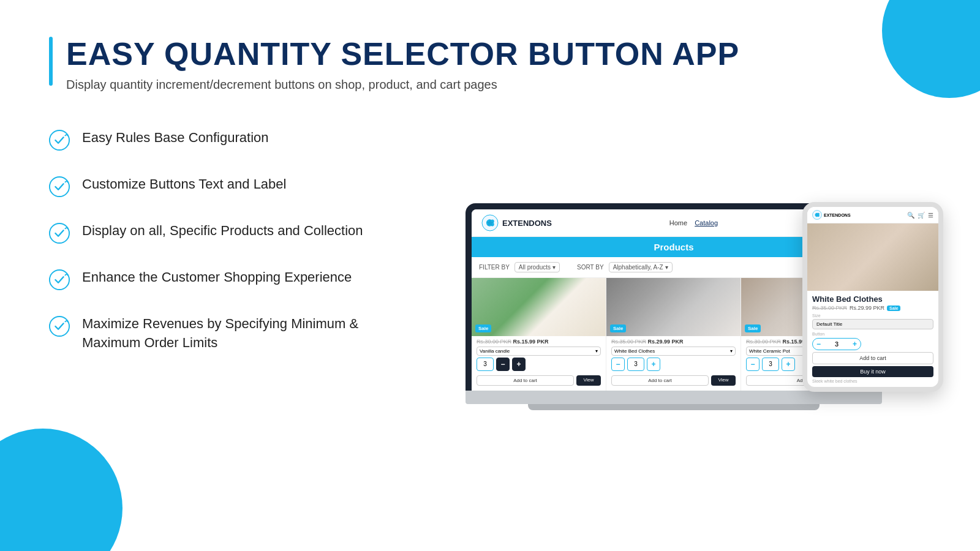 This screenshot has width=980, height=551. I want to click on feature-text-2: Customize Buttons Text and Label, so click(184, 185).